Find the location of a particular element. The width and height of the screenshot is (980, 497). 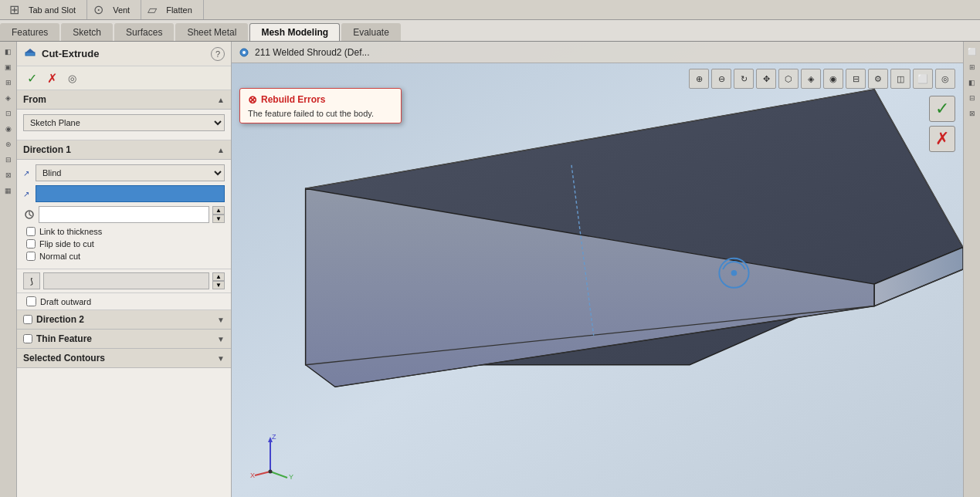

preview-button: ◎ is located at coordinates (72, 78).